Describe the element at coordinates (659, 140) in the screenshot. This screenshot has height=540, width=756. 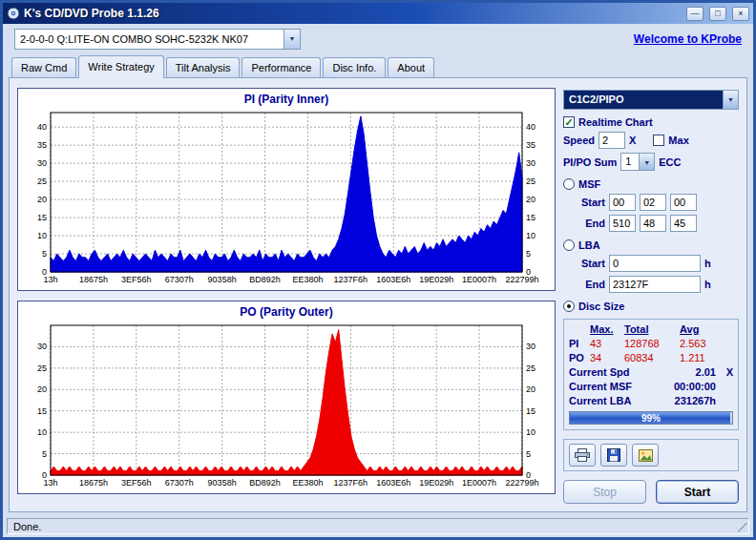
I see `max-speed-checkbox` at that location.